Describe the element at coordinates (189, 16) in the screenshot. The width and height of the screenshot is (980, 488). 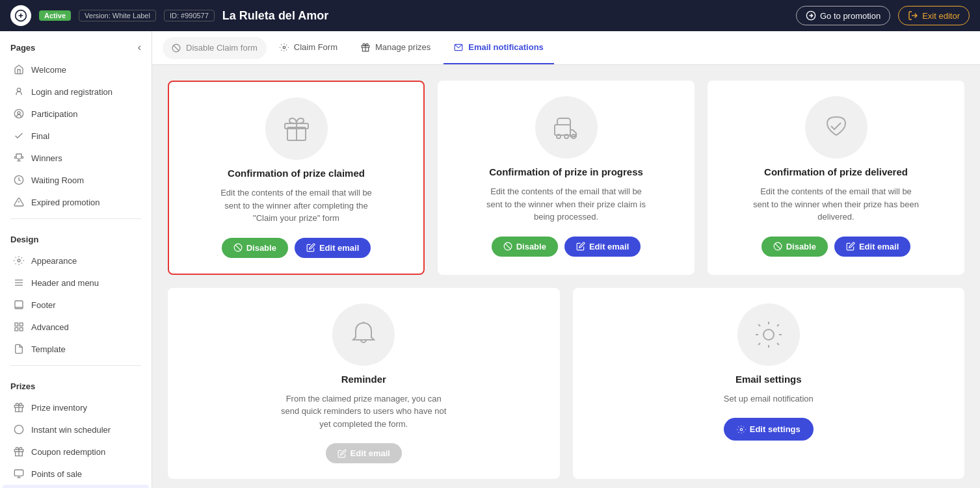
I see `id-badge: ID: #990577` at that location.